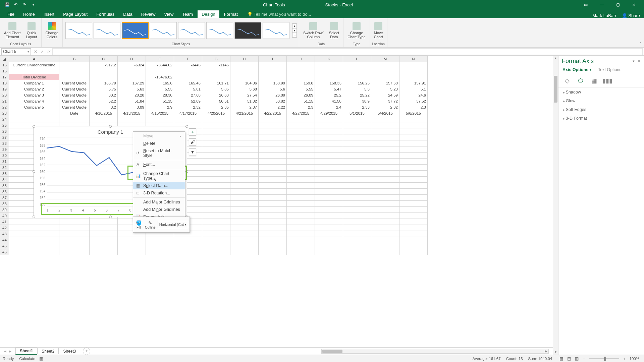 Image resolution: width=644 pixels, height=362 pixels. I want to click on cell-C22: 3.2, so click(104, 107).